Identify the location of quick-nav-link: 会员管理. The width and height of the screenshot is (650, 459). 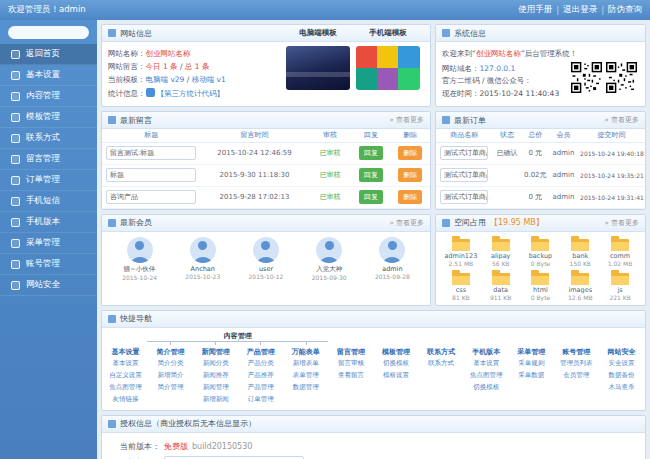
(576, 376).